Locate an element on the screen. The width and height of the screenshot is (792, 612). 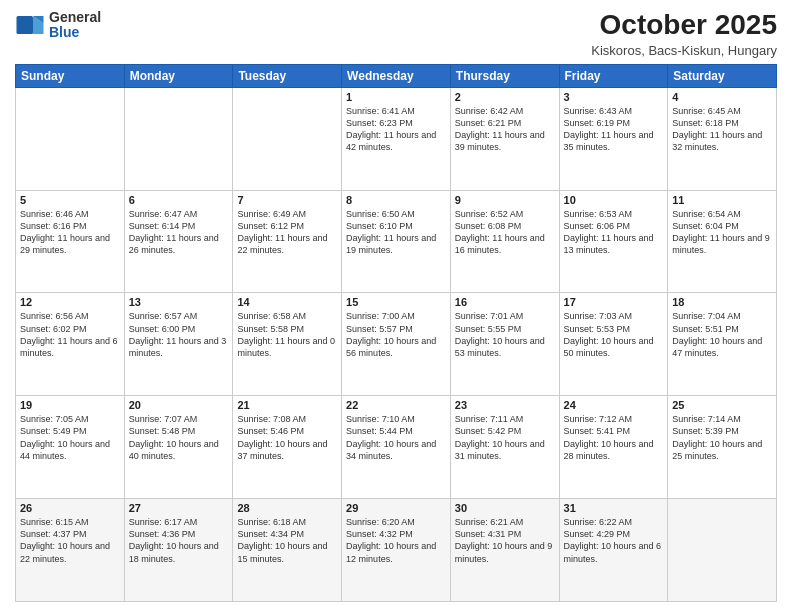
day-info: Sunrise: 6:49 AM Sunset: 6:12 PM Dayligh… is located at coordinates (287, 232).